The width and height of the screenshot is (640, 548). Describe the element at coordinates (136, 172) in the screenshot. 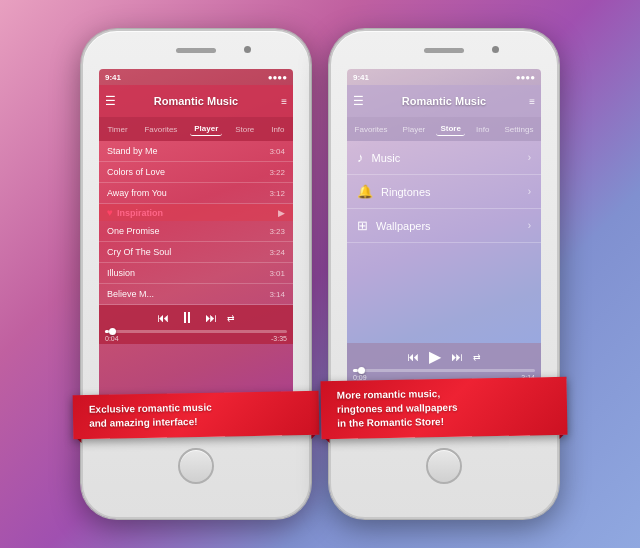

I see `song-title-2: Colors of Love` at that location.